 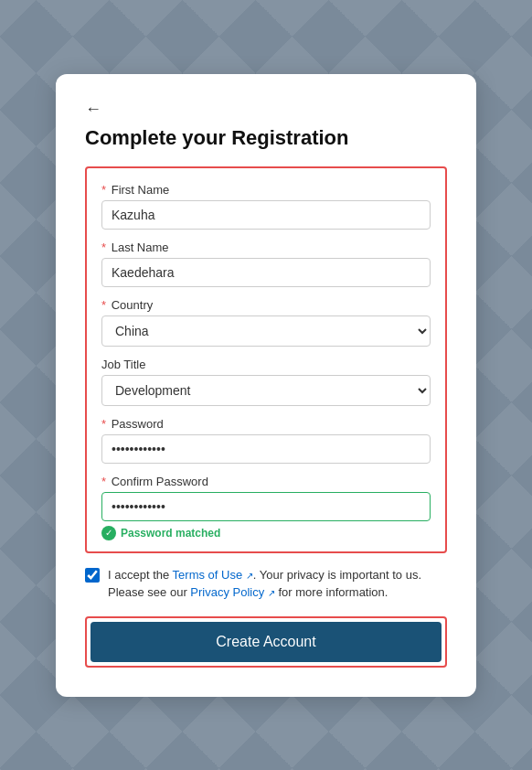 I want to click on confirm-password-label: * Confirm Password, so click(x=266, y=481).